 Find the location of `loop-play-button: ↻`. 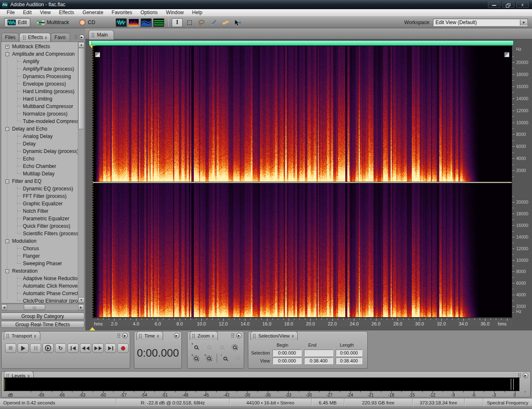

loop-play-button: ↻ is located at coordinates (61, 348).